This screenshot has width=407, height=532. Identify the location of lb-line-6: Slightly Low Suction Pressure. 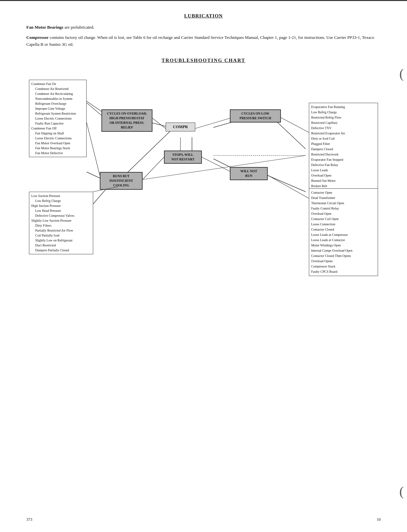
(61, 221).